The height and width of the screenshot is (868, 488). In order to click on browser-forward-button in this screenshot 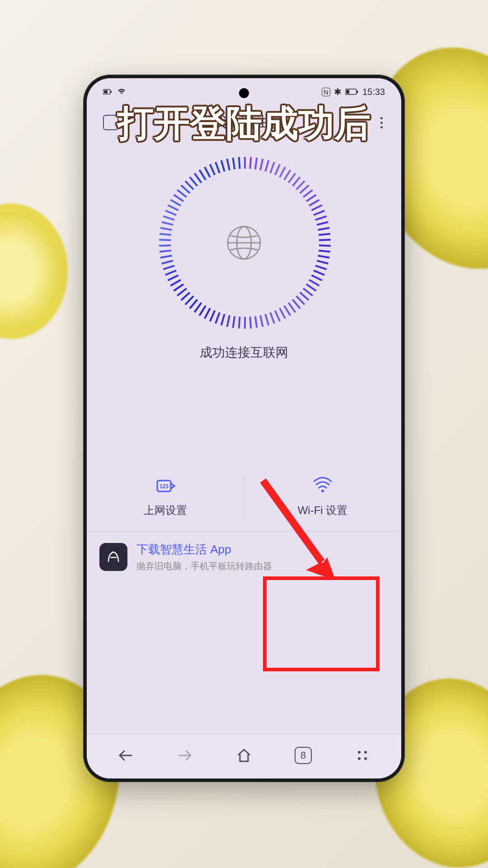, I will do `click(185, 755)`.